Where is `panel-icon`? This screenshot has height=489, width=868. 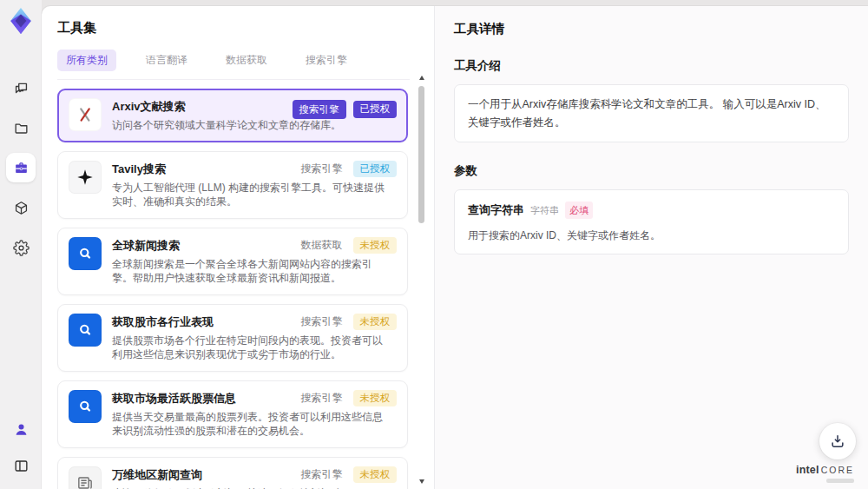
panel-icon is located at coordinates (21, 466).